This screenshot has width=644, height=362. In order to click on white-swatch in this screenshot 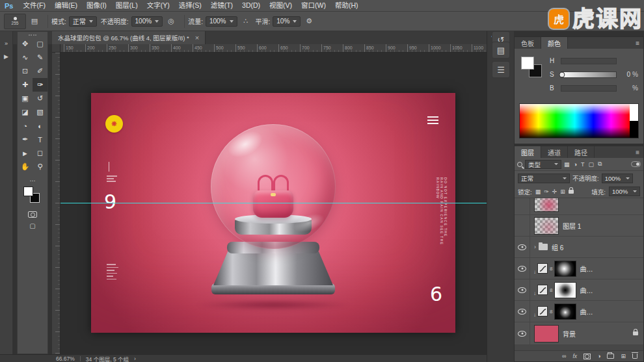, I will do `click(634, 112)`.